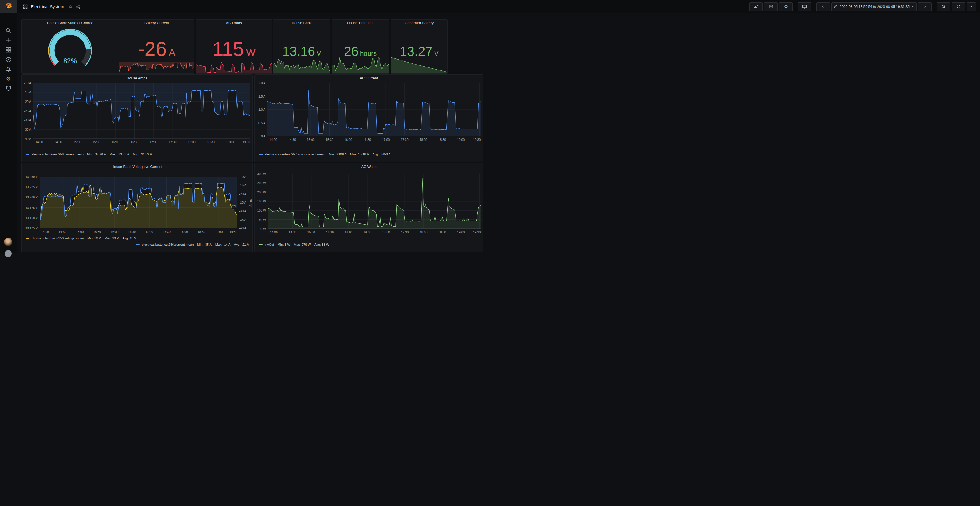 This screenshot has height=506, width=980. I want to click on legend-min: Min: 0.100 A, so click(338, 155).